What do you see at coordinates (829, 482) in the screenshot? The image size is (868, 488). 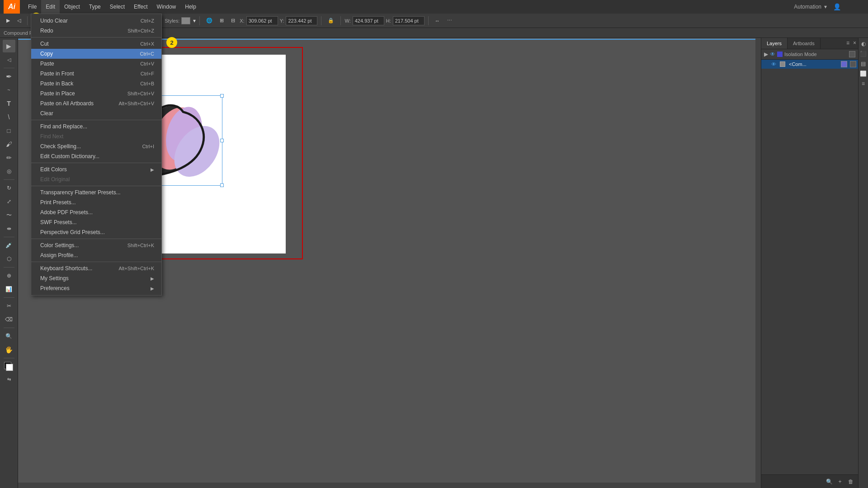 I see `search-layer-btn: 🔍` at bounding box center [829, 482].